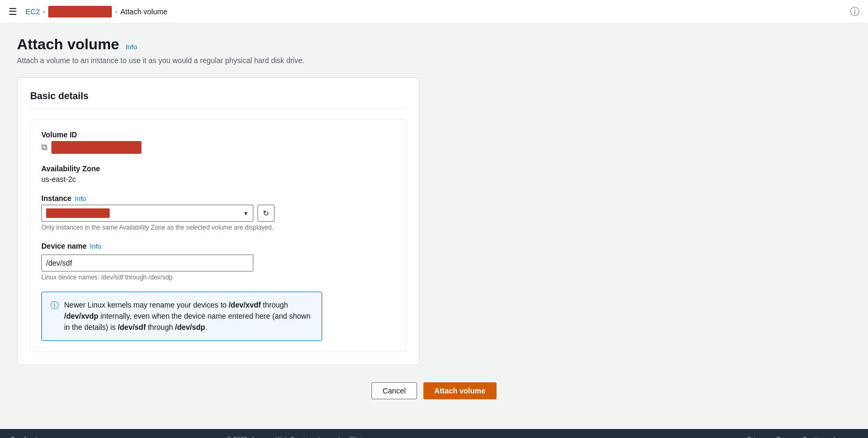 The width and height of the screenshot is (868, 438). Describe the element at coordinates (218, 198) in the screenshot. I see `instance-label: Instance Info` at that location.